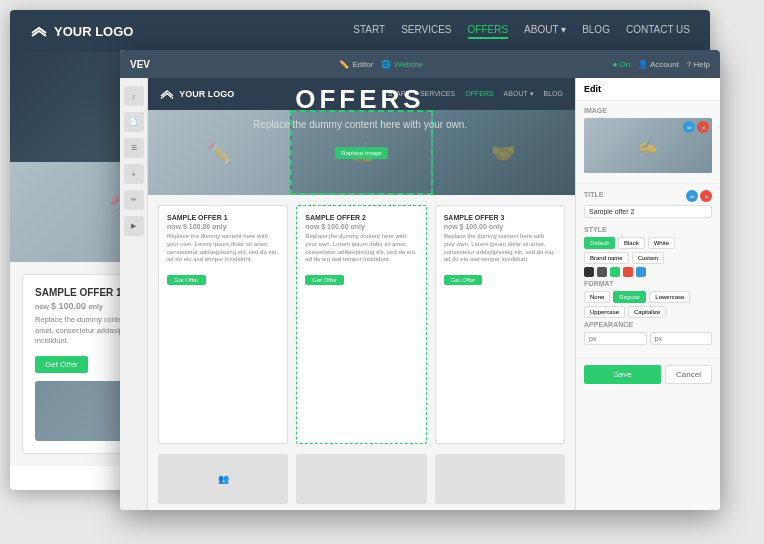  What do you see at coordinates (648, 258) in the screenshot?
I see `style-custom-btn: Custom` at bounding box center [648, 258].